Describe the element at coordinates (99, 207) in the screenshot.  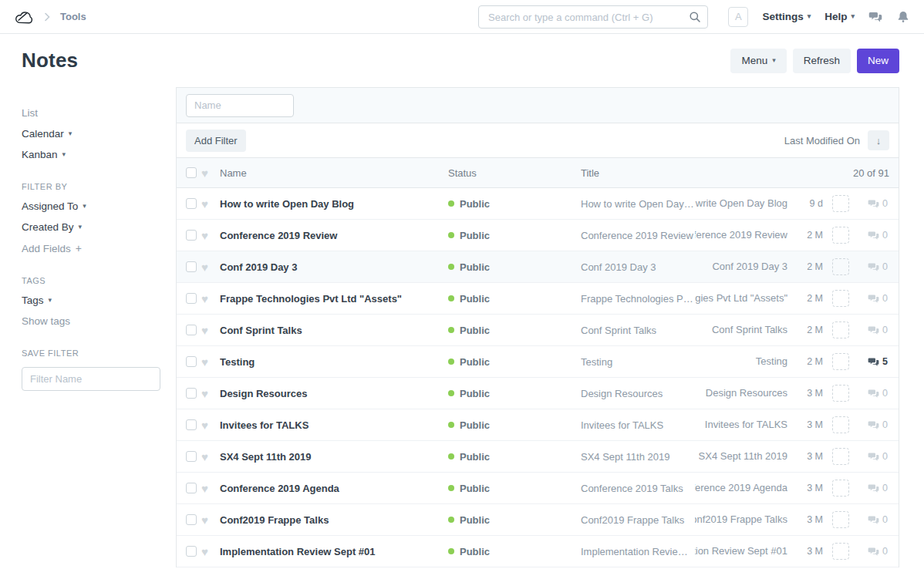
I see `sidebar-item-assigned-to: Assigned To ▾` at that location.